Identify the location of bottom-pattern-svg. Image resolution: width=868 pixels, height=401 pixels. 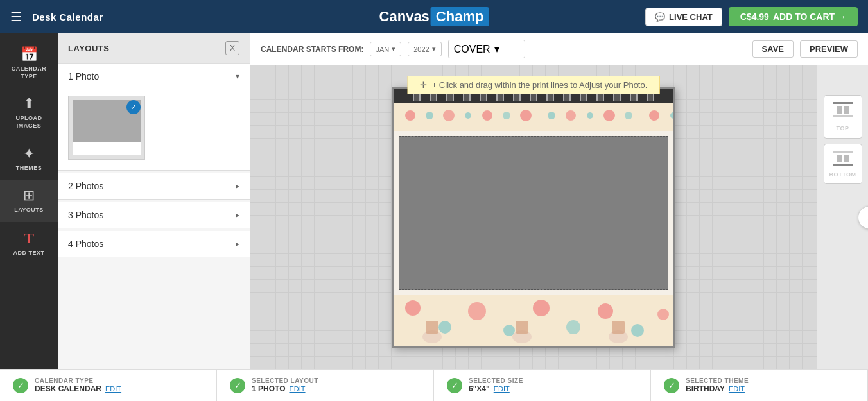
(534, 321).